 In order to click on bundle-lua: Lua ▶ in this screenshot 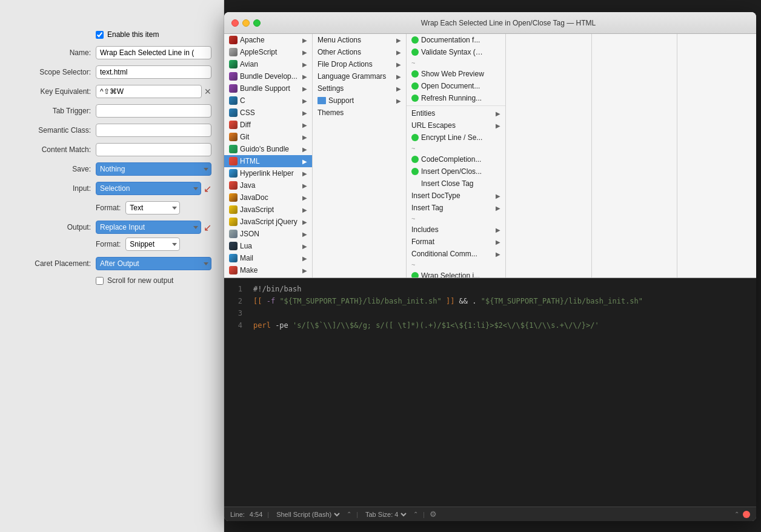, I will do `click(268, 246)`.